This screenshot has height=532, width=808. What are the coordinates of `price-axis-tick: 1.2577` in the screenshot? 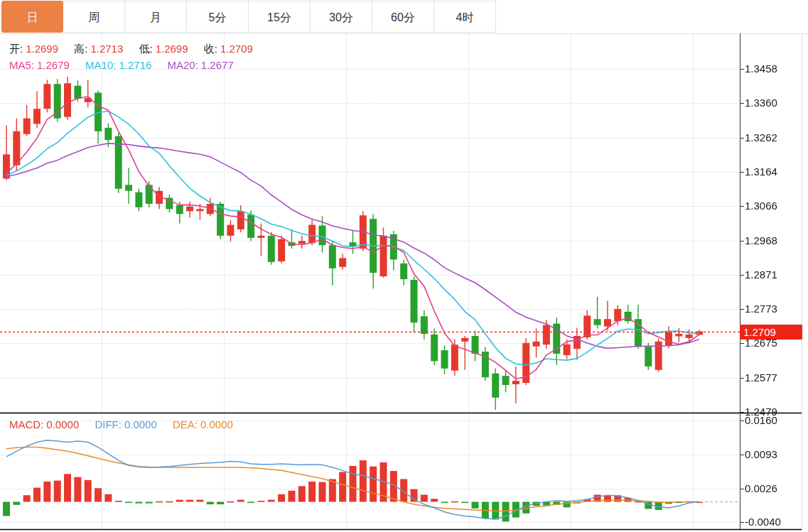 It's located at (761, 378).